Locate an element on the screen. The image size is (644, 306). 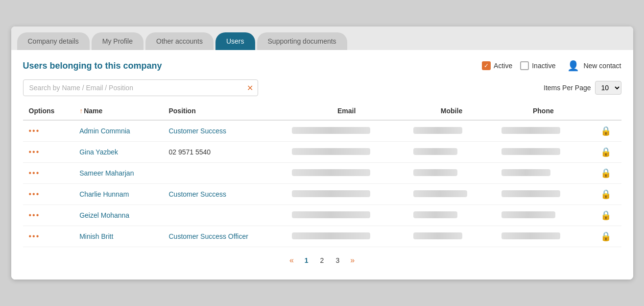
items-per-page-label: Items Per Page is located at coordinates (567, 88).